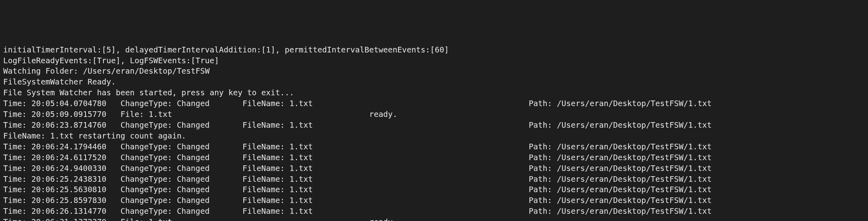  What do you see at coordinates (434, 93) in the screenshot?
I see `watcher-started-line: File System Watcher has been started, pr…` at bounding box center [434, 93].